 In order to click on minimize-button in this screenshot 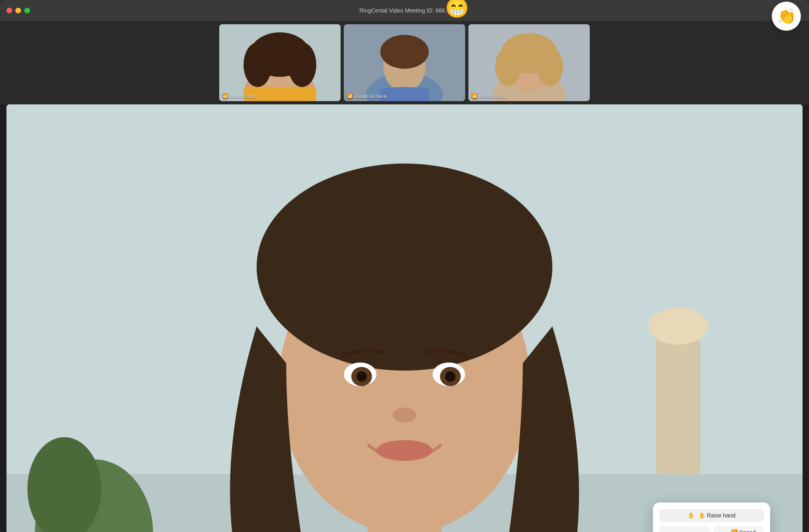, I will do `click(18, 11)`.